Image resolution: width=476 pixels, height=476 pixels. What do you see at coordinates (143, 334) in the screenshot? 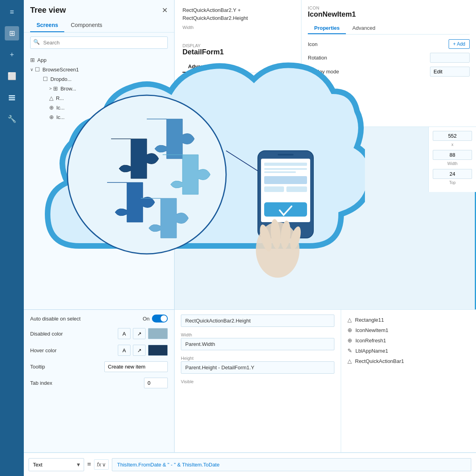
I see `disabled-color-controls: A ↗` at bounding box center [143, 334].